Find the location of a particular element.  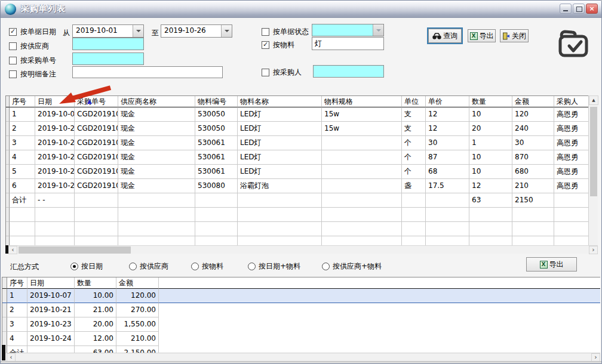

v-scrollbar: ▲ is located at coordinates (593, 171).